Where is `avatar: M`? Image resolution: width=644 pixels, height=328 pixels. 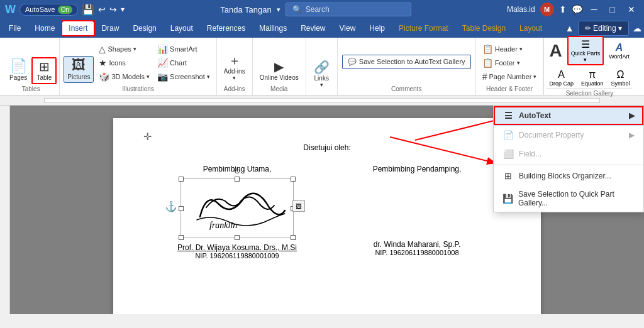 avatar: M is located at coordinates (547, 9).